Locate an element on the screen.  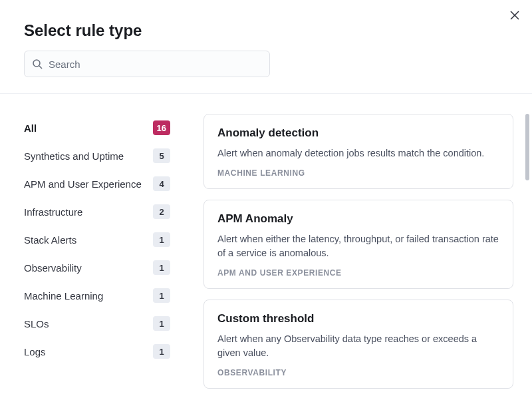
rule-card-title: APM Anomaly is located at coordinates (358, 219).